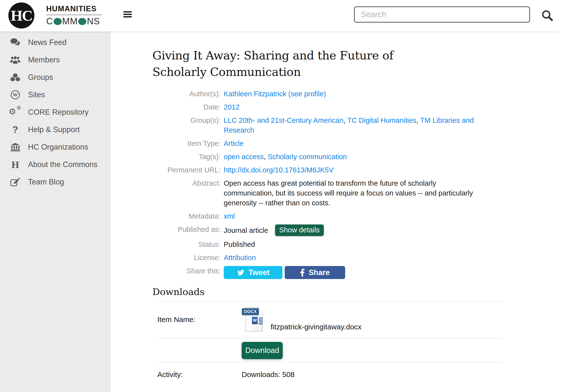  What do you see at coordinates (36, 95) in the screenshot?
I see `sidebar-item-label: Sites` at bounding box center [36, 95].